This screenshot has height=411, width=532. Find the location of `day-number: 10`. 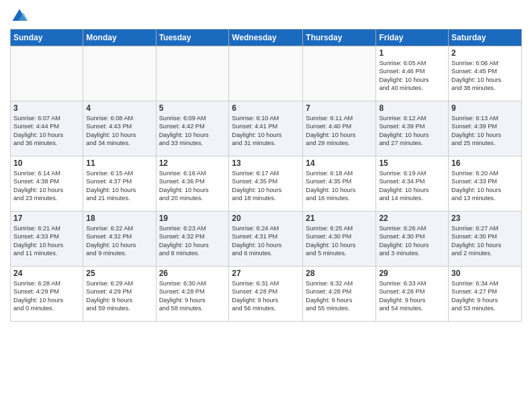

day-number: 10 is located at coordinates (47, 163).